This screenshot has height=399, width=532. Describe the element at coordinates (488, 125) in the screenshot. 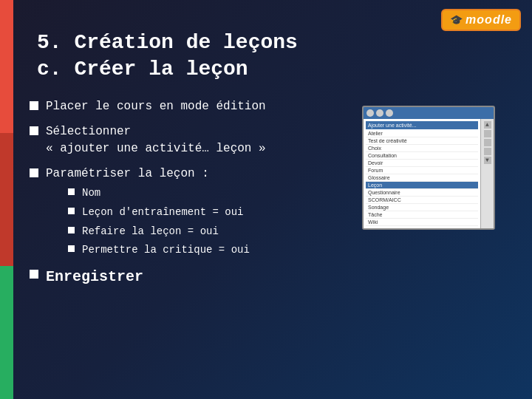

I see `scroll-up-arrow: ▲` at that location.